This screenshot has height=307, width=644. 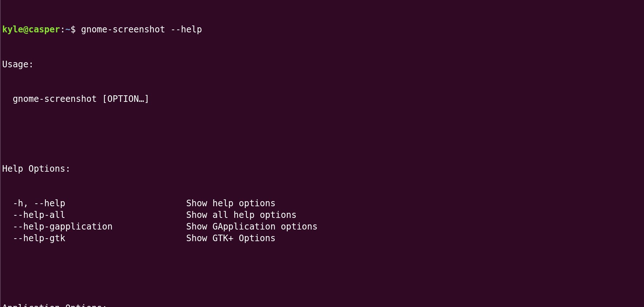 I want to click on help-option-row: -h, --help Show help options, so click(x=322, y=204).